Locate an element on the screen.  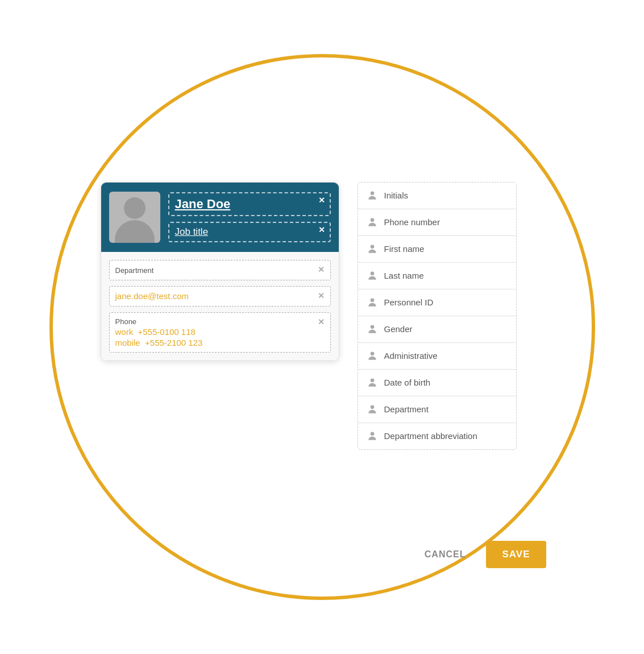
fields-panel: Initials Phone number First name Last na… is located at coordinates (437, 316).